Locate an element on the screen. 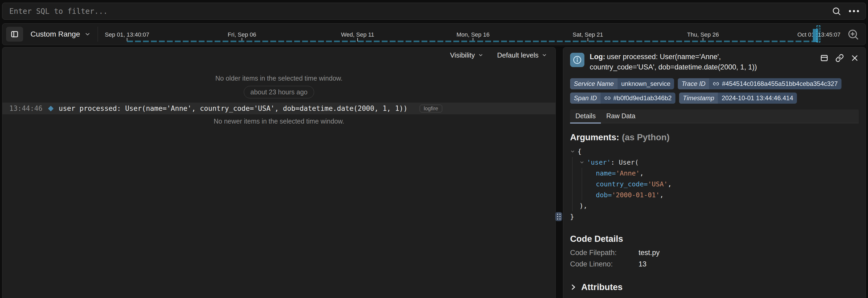 This screenshot has width=868, height=298. code-filepath-label: Code Filepath: is located at coordinates (604, 253).